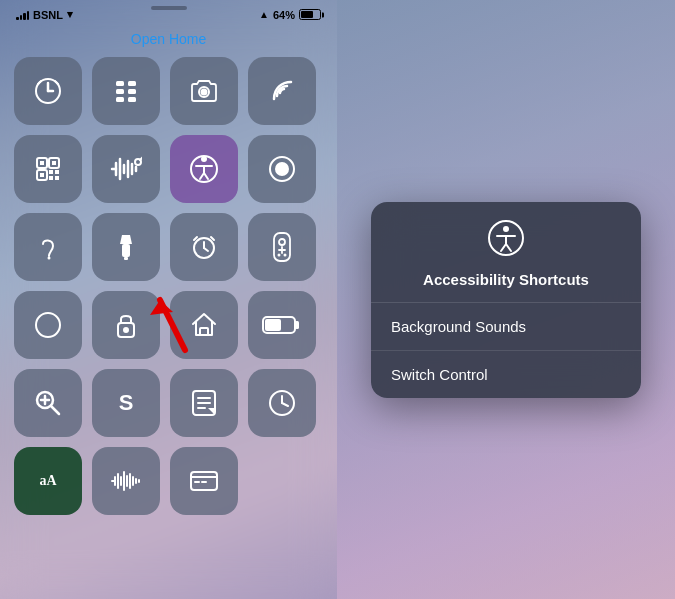 The height and width of the screenshot is (599, 675). What do you see at coordinates (204, 403) in the screenshot?
I see `notes-tile` at bounding box center [204, 403].